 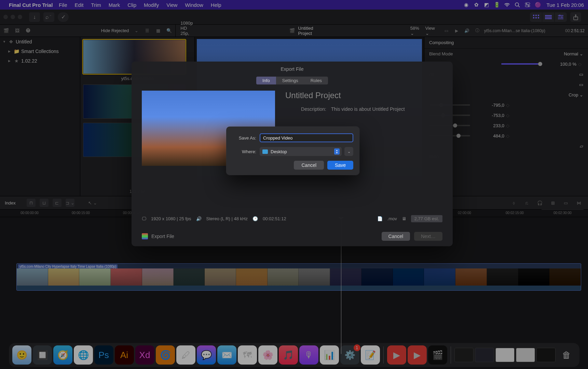 What do you see at coordinates (292, 68) in the screenshot?
I see `export-title: Export File` at bounding box center [292, 68].